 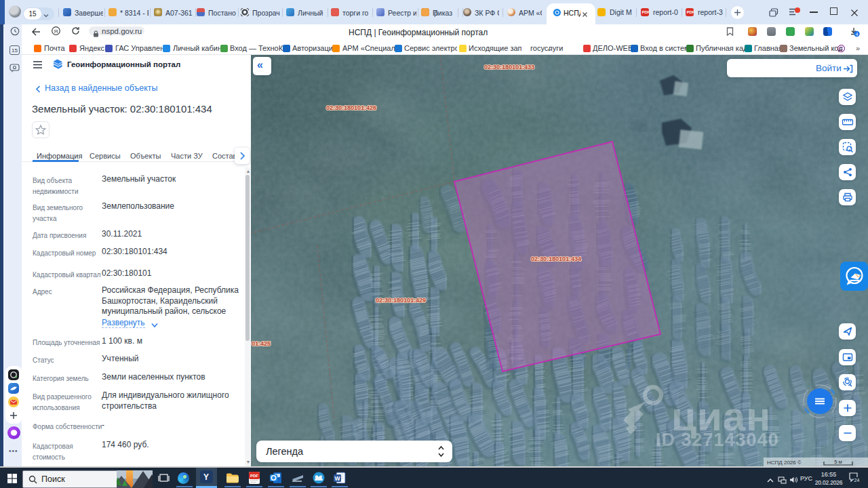 What do you see at coordinates (857, 34) in the screenshot?
I see `svg-text: 4` at bounding box center [857, 34].